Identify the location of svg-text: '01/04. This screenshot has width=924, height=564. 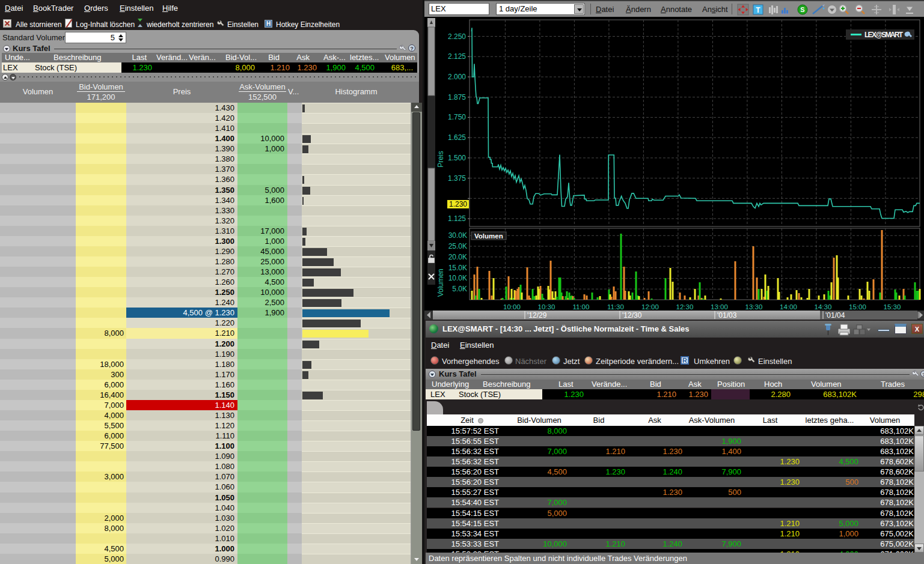
(836, 315).